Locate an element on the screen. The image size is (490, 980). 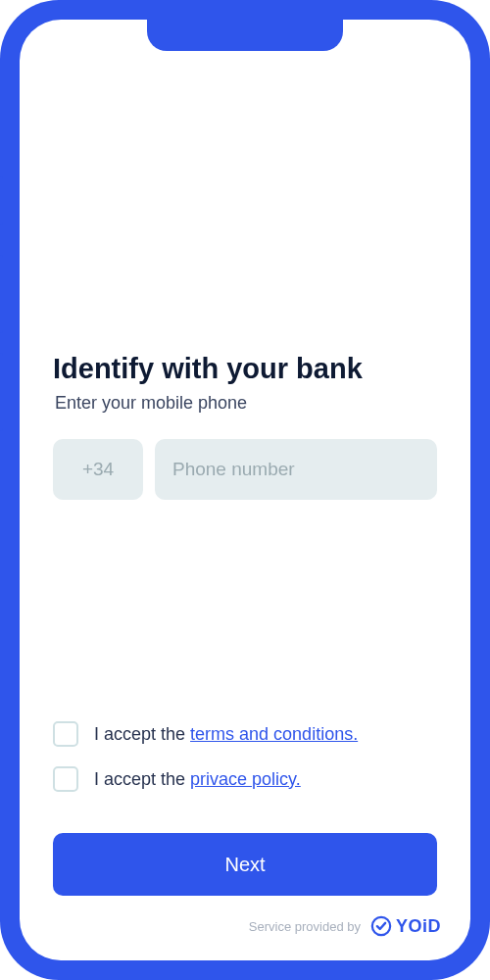
brand-name: YOiD is located at coordinates (418, 927).